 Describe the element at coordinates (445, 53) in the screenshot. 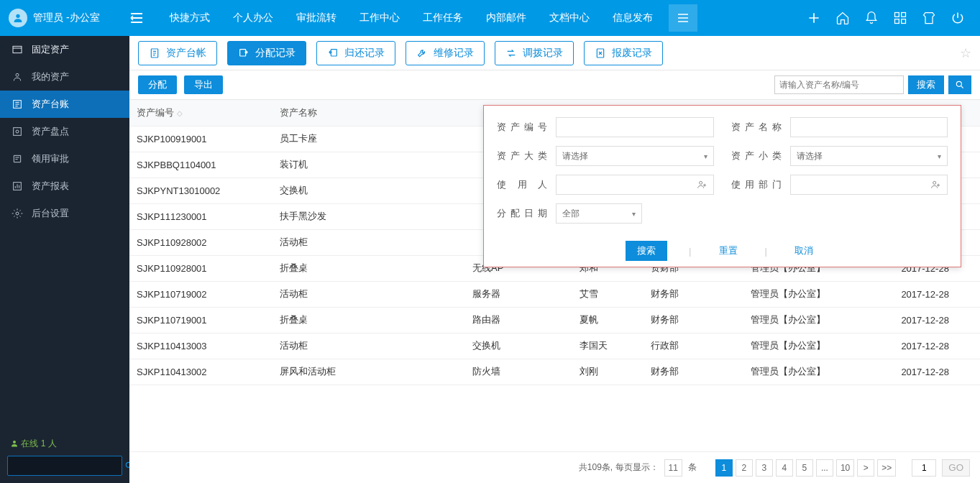

I see `tab-repair: 维修记录` at that location.